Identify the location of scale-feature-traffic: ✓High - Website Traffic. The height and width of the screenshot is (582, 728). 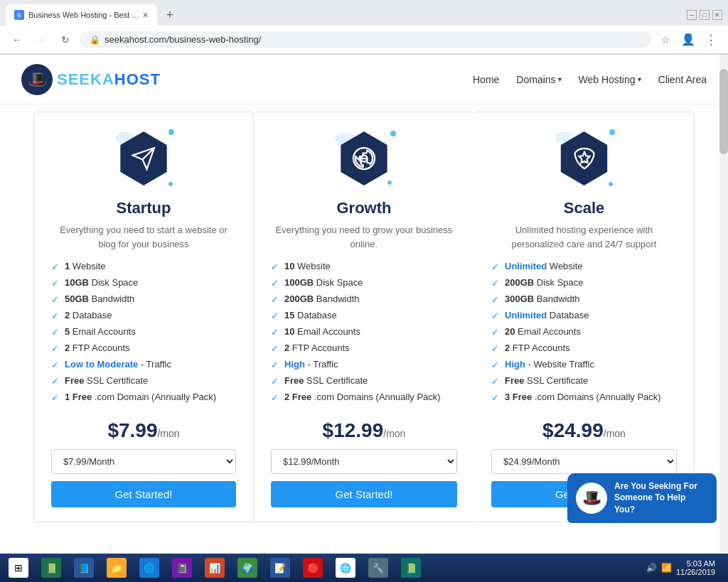
(584, 365).